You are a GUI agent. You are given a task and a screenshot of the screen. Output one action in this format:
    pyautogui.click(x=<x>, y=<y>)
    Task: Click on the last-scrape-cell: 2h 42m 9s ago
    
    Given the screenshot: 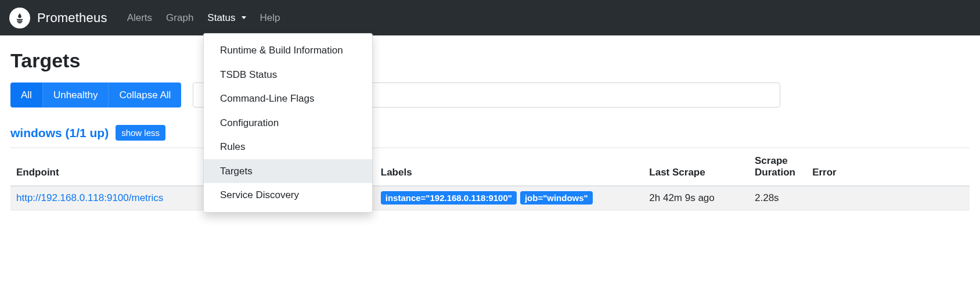 What is the action you would take?
    pyautogui.click(x=696, y=198)
    